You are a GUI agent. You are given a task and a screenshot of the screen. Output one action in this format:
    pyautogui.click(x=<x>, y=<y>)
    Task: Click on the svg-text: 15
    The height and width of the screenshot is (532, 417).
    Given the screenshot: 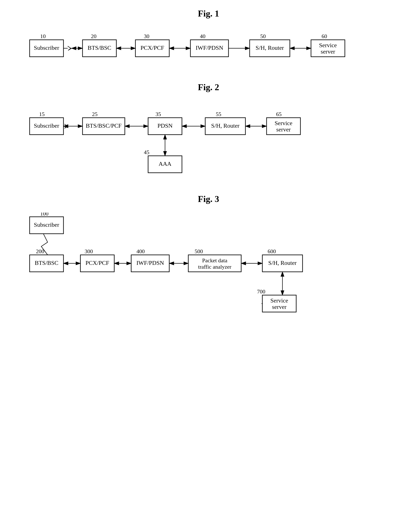 What is the action you would take?
    pyautogui.click(x=42, y=114)
    